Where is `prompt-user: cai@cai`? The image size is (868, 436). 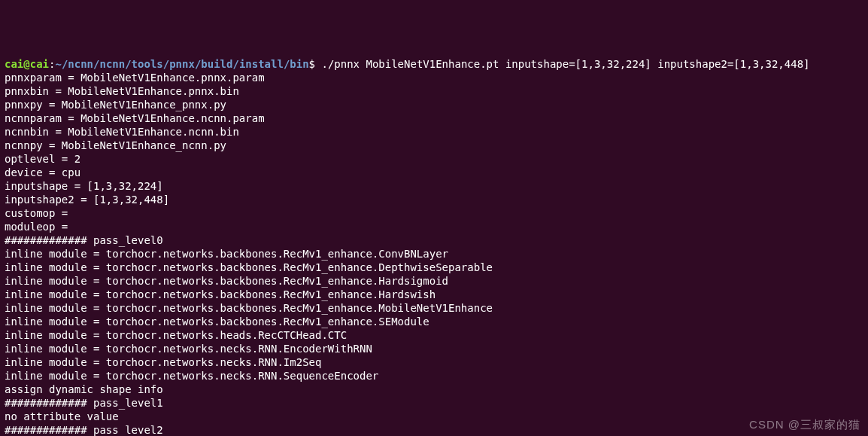 prompt-user: cai@cai is located at coordinates (27, 64).